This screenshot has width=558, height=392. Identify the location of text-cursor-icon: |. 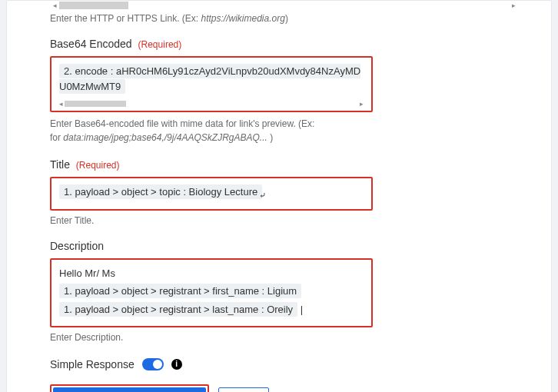
(301, 309).